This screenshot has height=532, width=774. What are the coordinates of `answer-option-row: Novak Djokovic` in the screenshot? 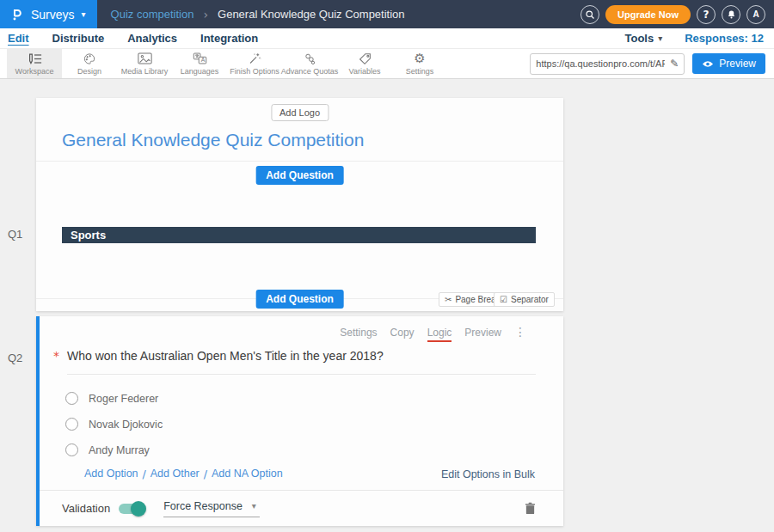 It's located at (114, 425).